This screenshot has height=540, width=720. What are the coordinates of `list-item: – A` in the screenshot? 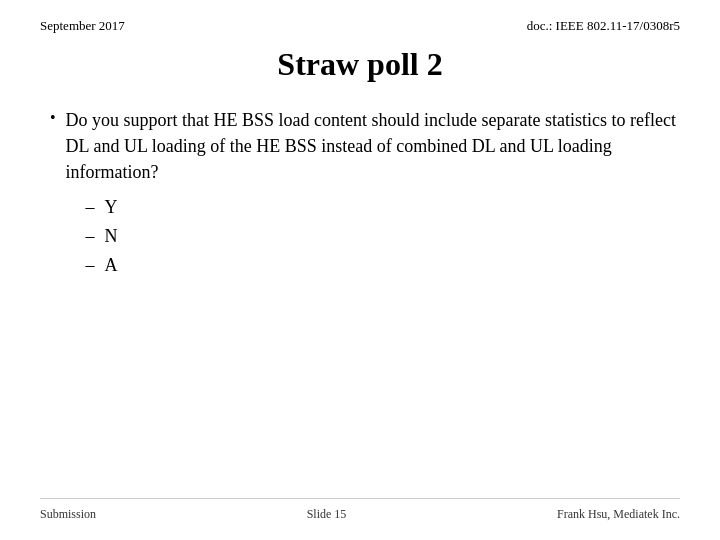 It's located at (383, 266).